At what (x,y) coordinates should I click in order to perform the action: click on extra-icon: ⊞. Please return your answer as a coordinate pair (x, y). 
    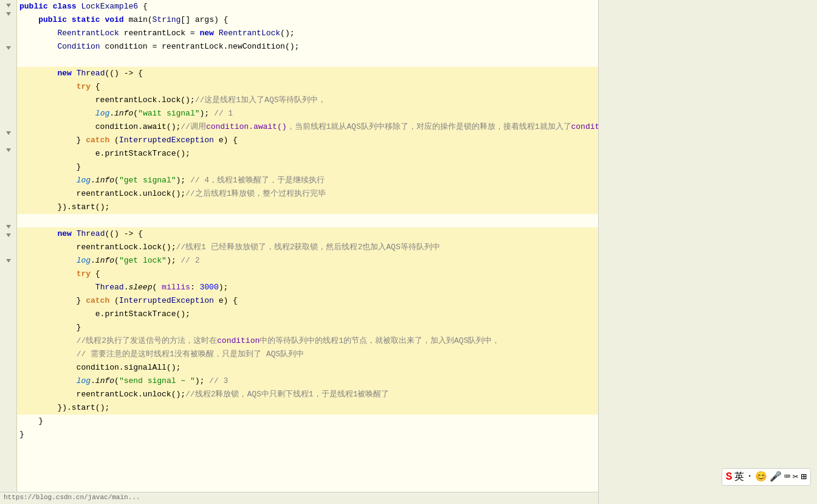
    Looking at the image, I should click on (804, 477).